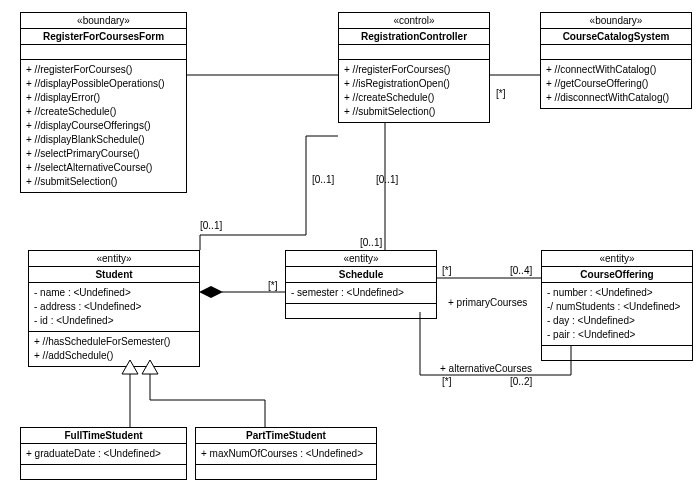 The width and height of the screenshot is (699, 501). What do you see at coordinates (616, 60) in the screenshot?
I see `class-course-catalog-system: «boundary» CourseCatalogSystem + //conne…` at bounding box center [616, 60].